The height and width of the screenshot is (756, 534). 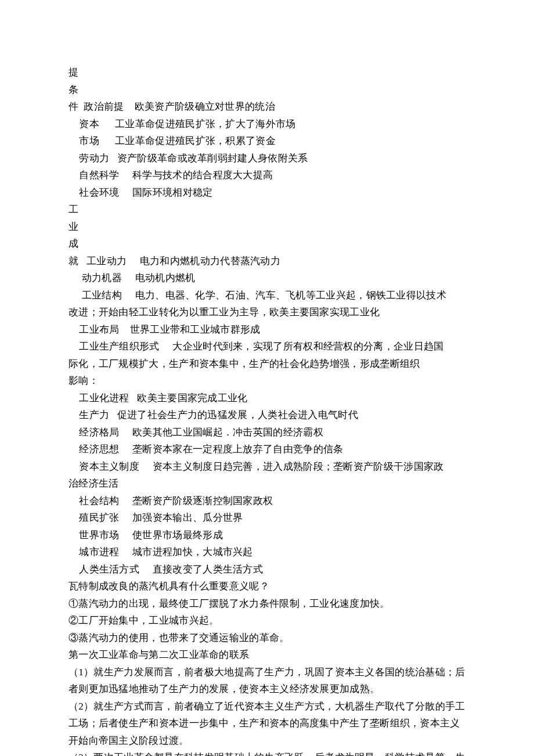 What do you see at coordinates (267, 90) in the screenshot?
I see `text-line: 条` at bounding box center [267, 90].